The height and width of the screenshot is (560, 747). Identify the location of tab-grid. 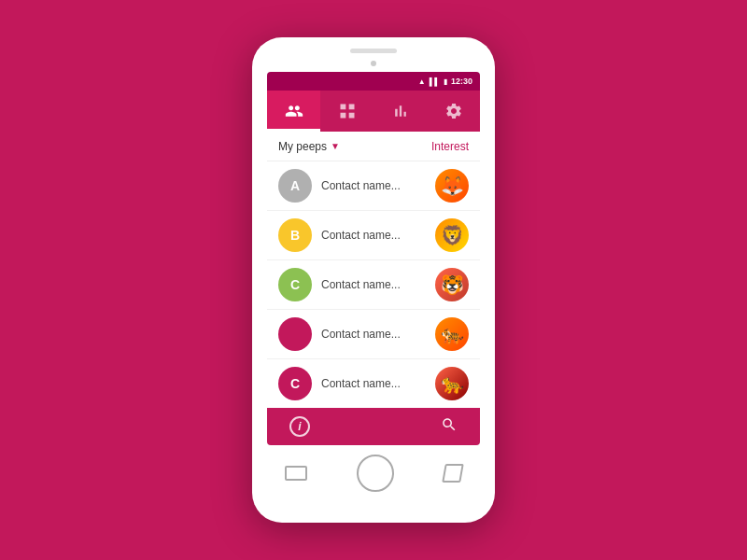
(347, 111).